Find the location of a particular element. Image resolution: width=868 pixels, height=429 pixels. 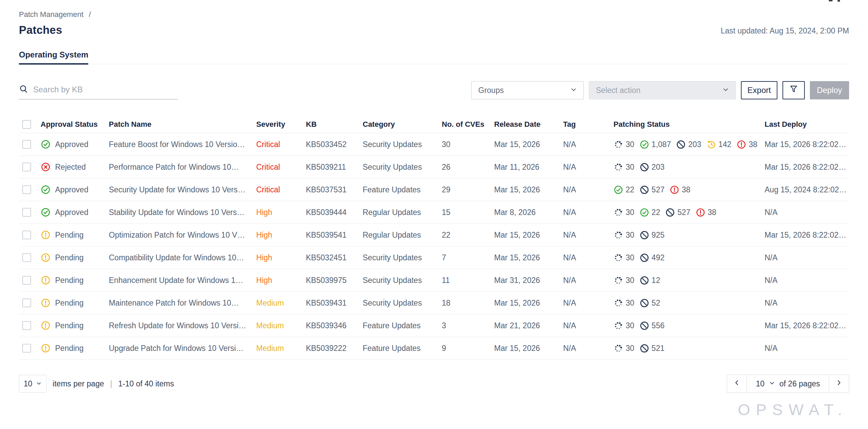

patching-status-count: 925 is located at coordinates (658, 235).